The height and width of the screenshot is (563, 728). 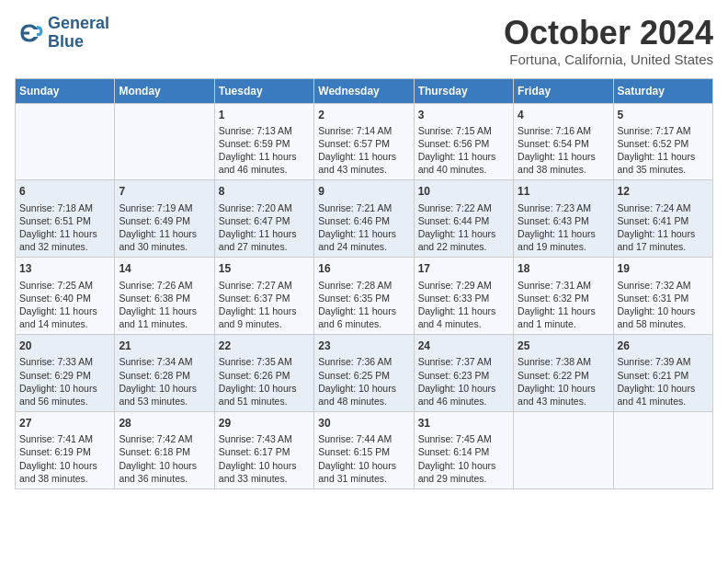 I want to click on daylight-text: Daylight: 10 hours and 43 minutes., so click(x=563, y=395).